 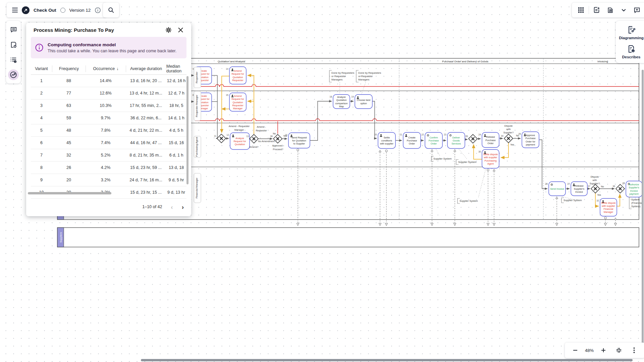 What do you see at coordinates (362, 102) in the screenshot?
I see `task-node-19: 19Choose bestoption` at bounding box center [362, 102].